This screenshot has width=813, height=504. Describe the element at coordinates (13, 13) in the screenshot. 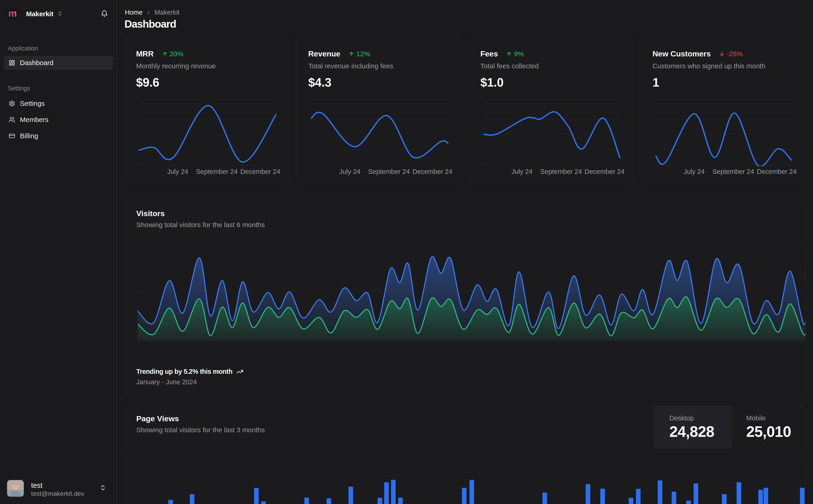

I see `svg-text: m` at that location.